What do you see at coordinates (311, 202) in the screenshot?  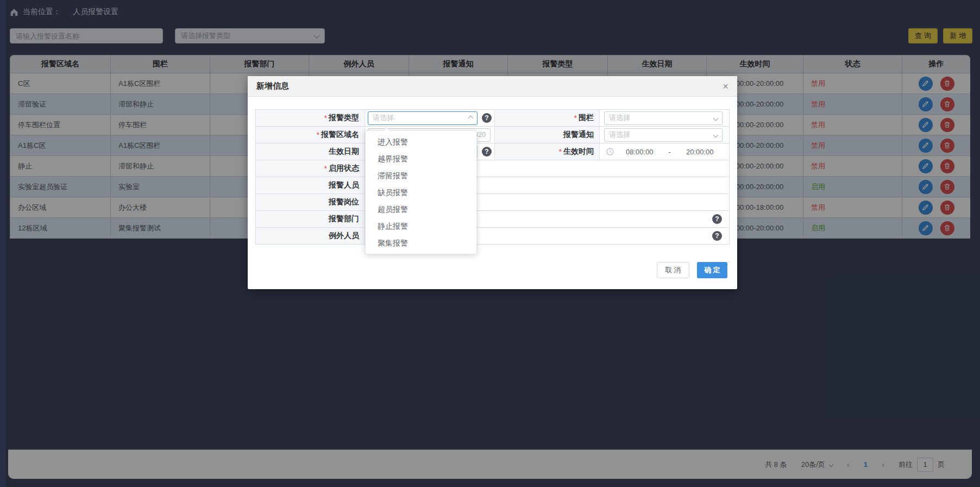 I see `label-alarm-post: 报警岗位` at bounding box center [311, 202].